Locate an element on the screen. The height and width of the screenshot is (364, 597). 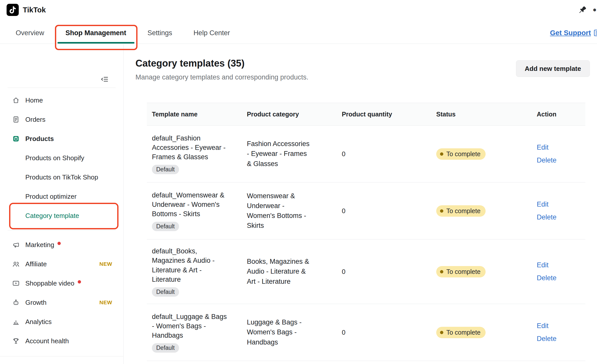
app-title: TikTok is located at coordinates (34, 10).